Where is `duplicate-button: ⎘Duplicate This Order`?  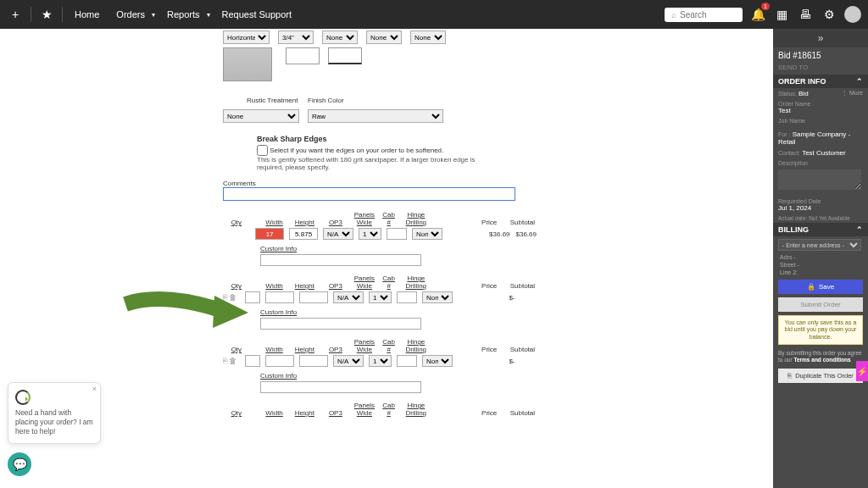
duplicate-button: ⎘Duplicate This Order is located at coordinates (821, 376).